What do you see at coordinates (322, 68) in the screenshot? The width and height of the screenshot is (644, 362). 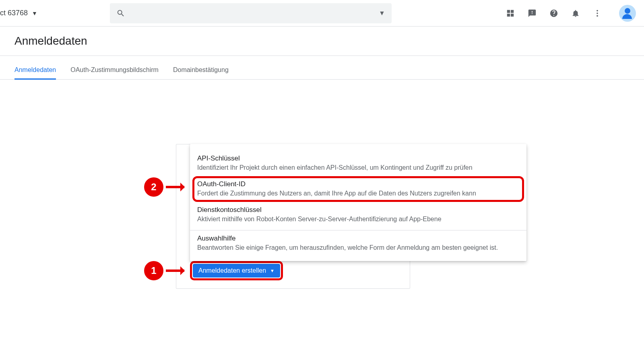 I see `tabs: Anmeldedaten OAuth-Zustimmungsbildschirm…` at bounding box center [322, 68].